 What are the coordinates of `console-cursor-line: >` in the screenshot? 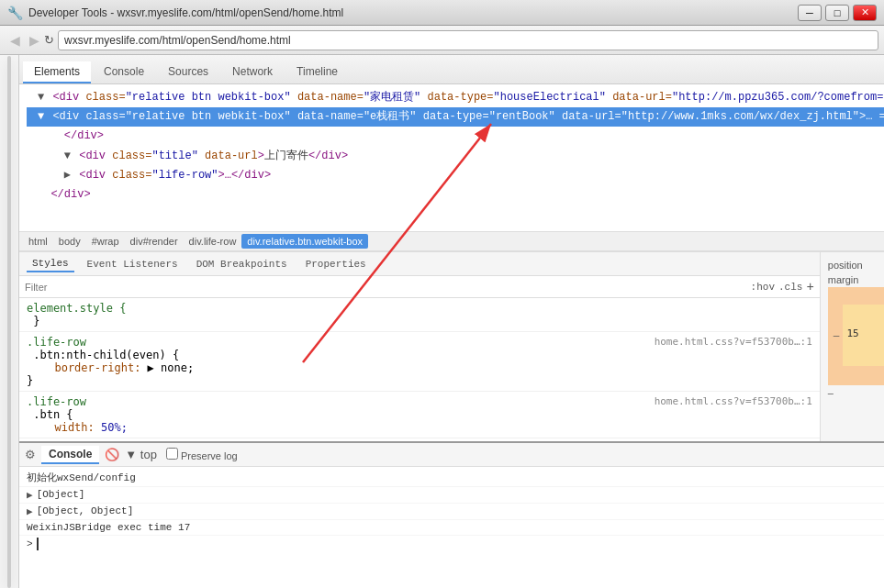 It's located at (452, 544).